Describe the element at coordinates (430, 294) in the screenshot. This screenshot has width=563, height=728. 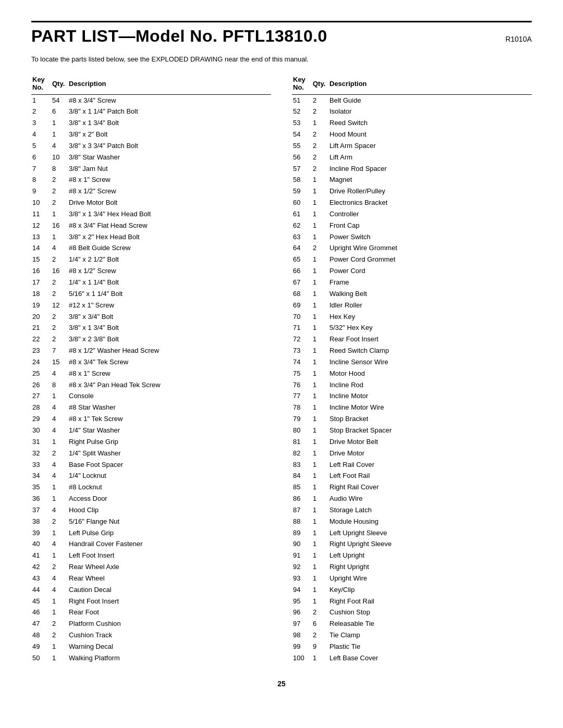
I see `description: Walking Belt` at that location.